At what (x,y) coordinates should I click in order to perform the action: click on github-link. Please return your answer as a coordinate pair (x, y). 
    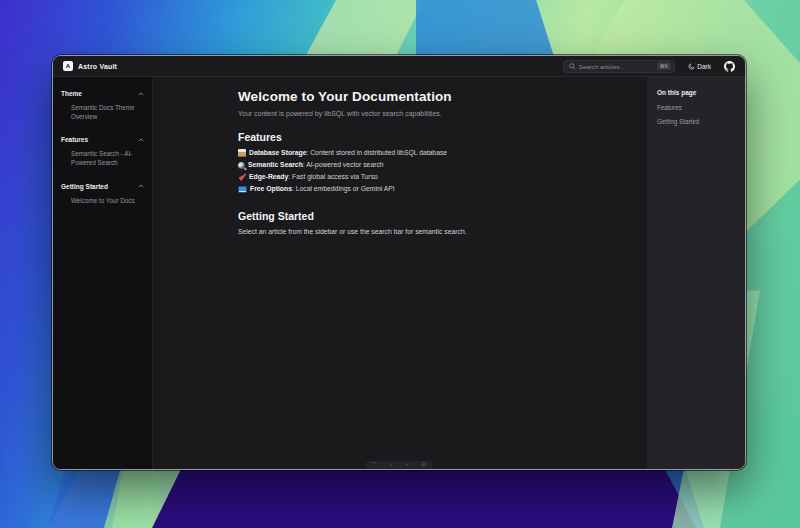
    Looking at the image, I should click on (730, 66).